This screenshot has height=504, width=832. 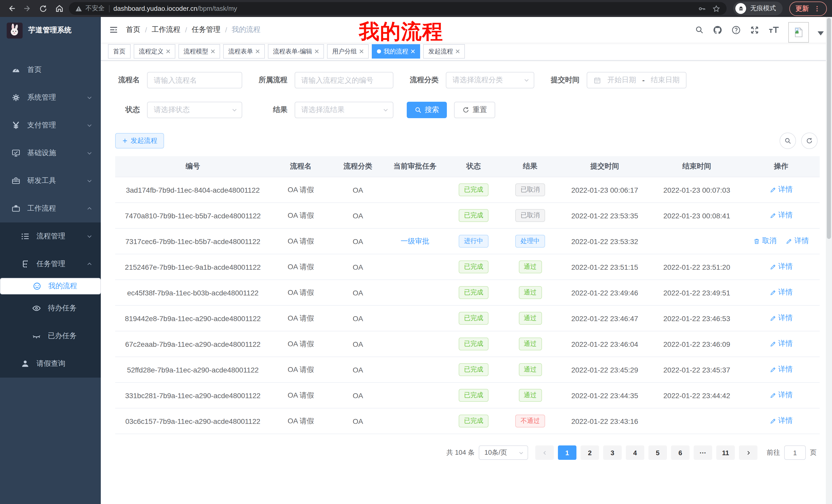 What do you see at coordinates (702, 8) in the screenshot?
I see `key-icon` at bounding box center [702, 8].